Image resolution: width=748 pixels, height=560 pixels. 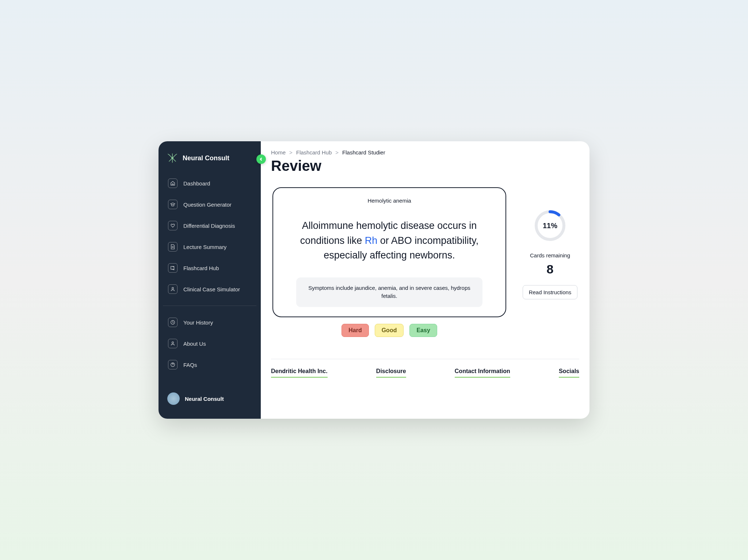 I want to click on sidebar-item-clinical-case-simulator: Clinical Case Simulator, so click(x=210, y=289).